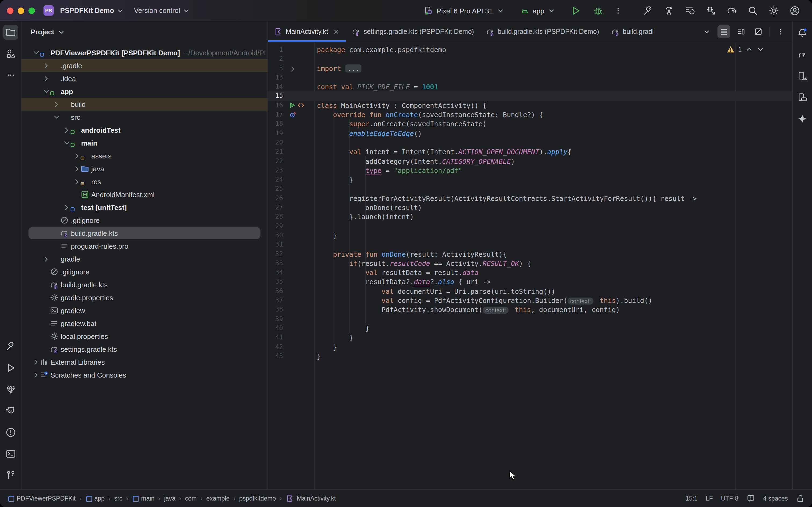  I want to click on tree-item-res-10: M1.8 5v7.3c0 .55.45 1 1 1h10.4c.55 0 1-.…, so click(144, 182).